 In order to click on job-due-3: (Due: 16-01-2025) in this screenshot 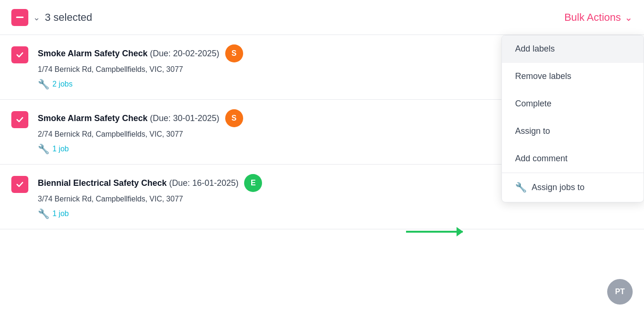, I will do `click(204, 183)`.